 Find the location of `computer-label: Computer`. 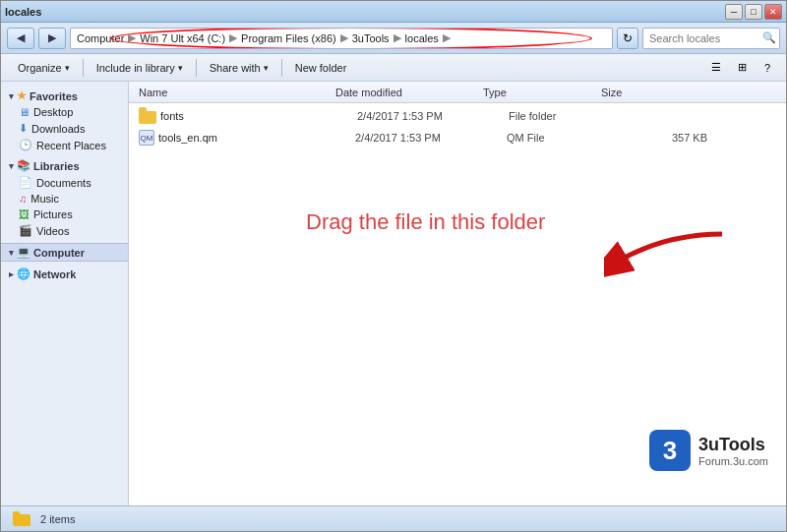

computer-label: Computer is located at coordinates (59, 253).